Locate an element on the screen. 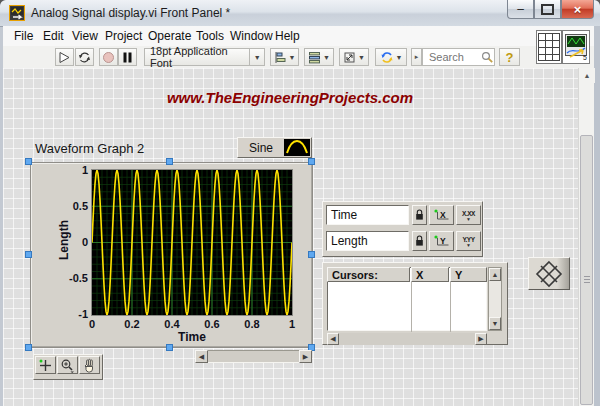  alignment-grid-indicator is located at coordinates (549, 47).